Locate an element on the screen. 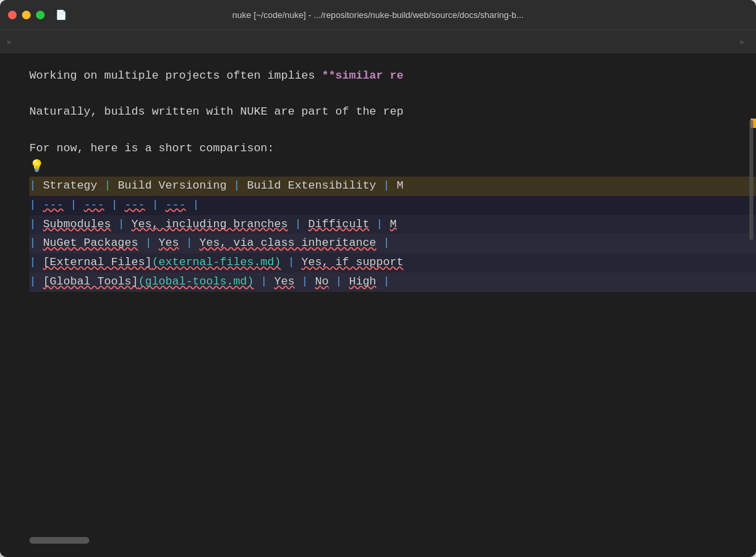 The height and width of the screenshot is (557, 756). table-row-external-files: | [External Files](external-files.md) | … is located at coordinates (393, 263).